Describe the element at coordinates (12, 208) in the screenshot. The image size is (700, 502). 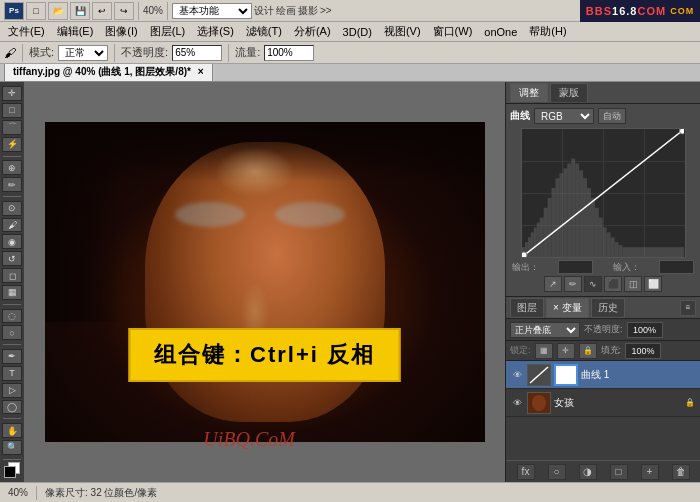
I see `healing-tool: ⊙` at that location.